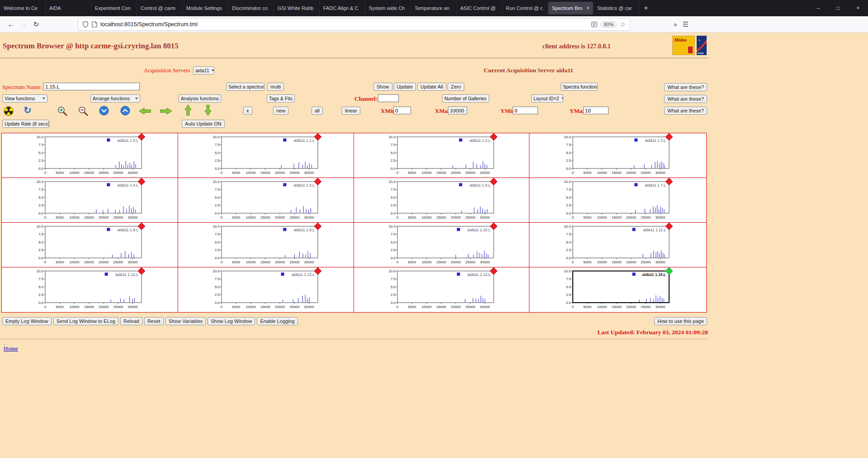 The width and height of the screenshot is (868, 458). What do you see at coordinates (295, 173) in the screenshot?
I see `svg-text: 25000` at bounding box center [295, 173].